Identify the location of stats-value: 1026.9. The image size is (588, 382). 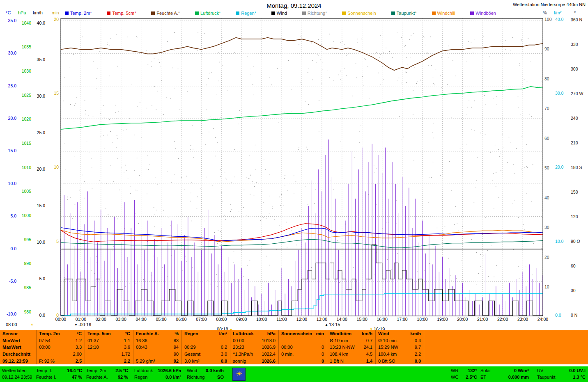
(269, 347).